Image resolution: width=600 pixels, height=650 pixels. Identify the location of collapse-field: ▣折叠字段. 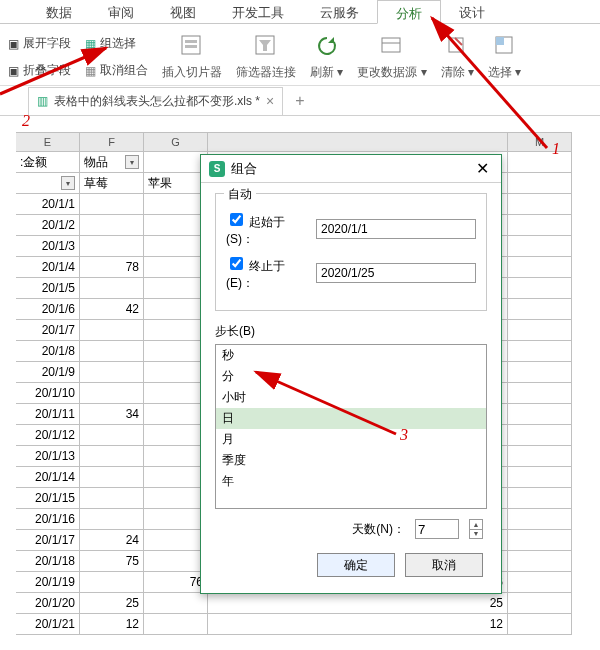
(40, 70).